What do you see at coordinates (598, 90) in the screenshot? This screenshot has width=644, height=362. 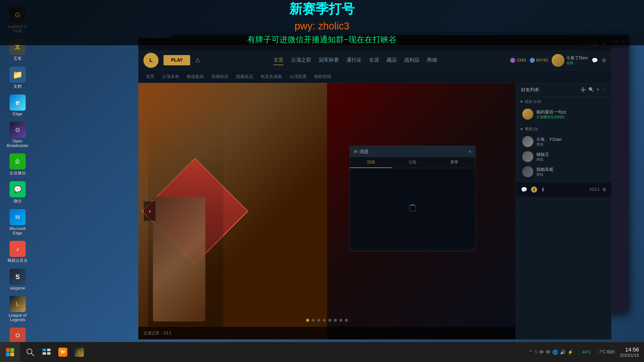 I see `friends-group-icon: ≡` at bounding box center [598, 90].